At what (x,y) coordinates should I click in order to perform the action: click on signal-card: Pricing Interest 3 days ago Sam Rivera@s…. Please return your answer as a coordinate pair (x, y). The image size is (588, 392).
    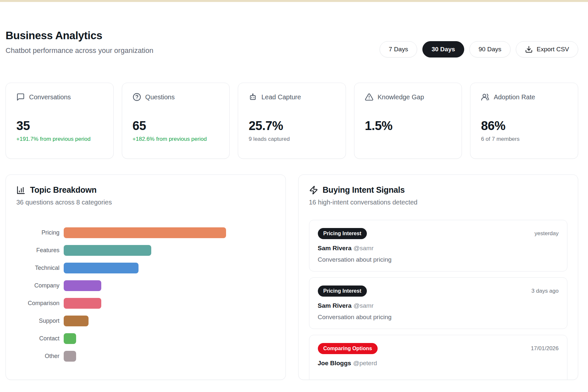
    Looking at the image, I should click on (438, 303).